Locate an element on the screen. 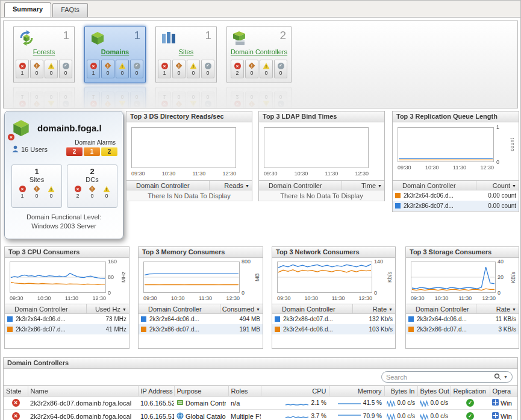 The height and width of the screenshot is (420, 521). legend-col-value: Time is located at coordinates (363, 186).